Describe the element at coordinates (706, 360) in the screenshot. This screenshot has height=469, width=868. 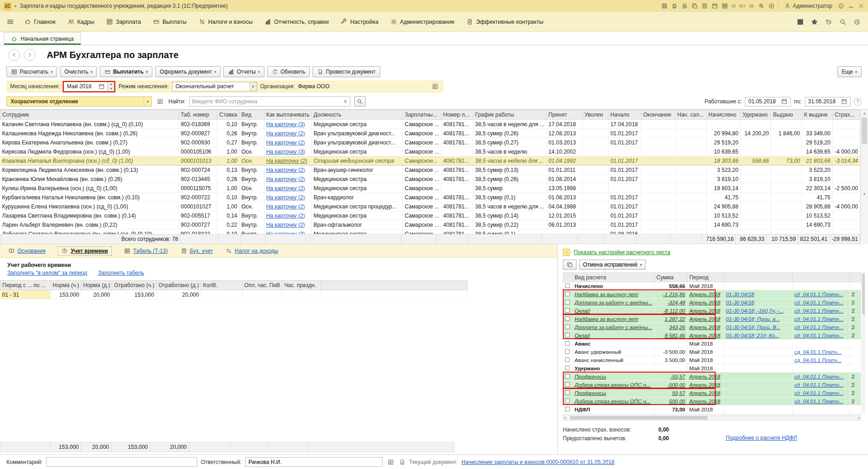
I see `period-cell: Май 2018` at that location.